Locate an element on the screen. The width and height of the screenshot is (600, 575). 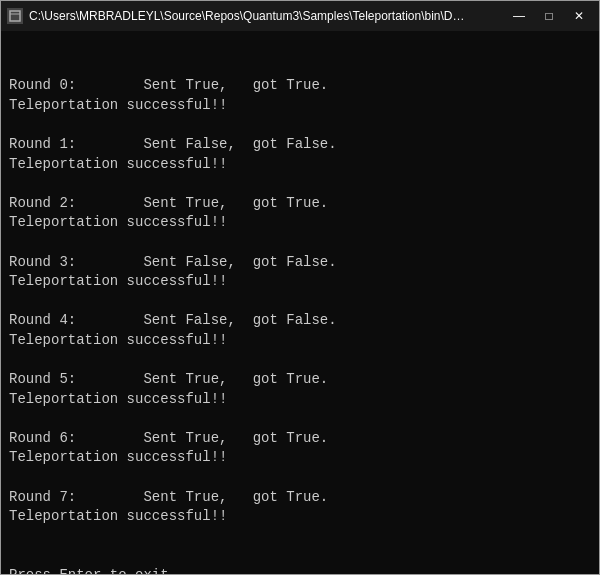
close-button: ✕ is located at coordinates (579, 16).